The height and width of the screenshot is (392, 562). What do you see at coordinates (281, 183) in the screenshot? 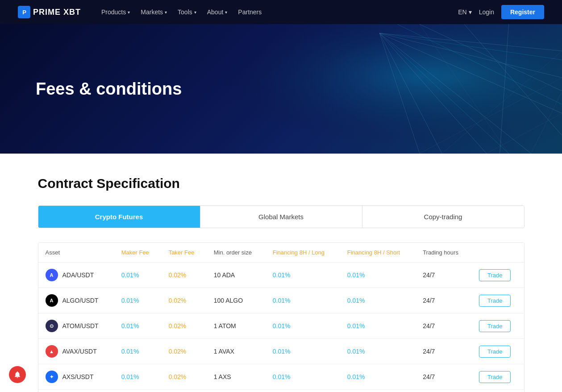
I see `section-title: Contract Specification` at bounding box center [281, 183].